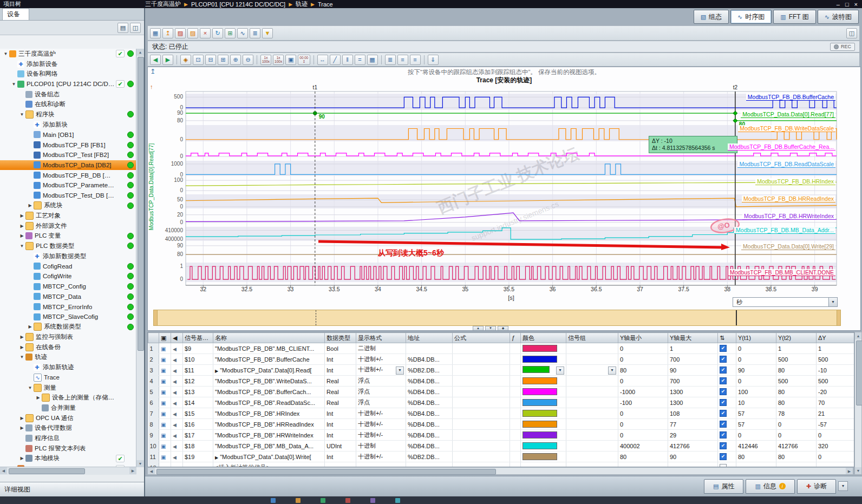 This screenshot has height=504, width=862. What do you see at coordinates (68, 206) in the screenshot?
I see `tree-item: ▶系统块` at bounding box center [68, 206].